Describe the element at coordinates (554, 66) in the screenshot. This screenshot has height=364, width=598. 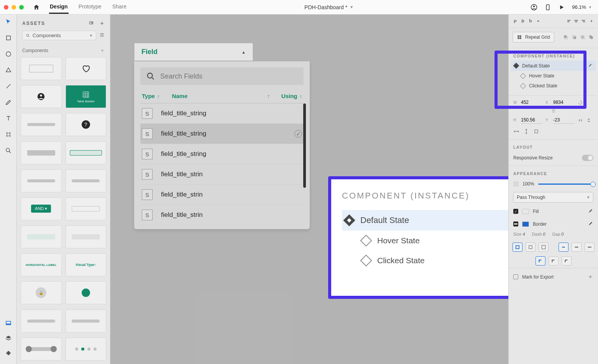
I see `state-default: Default State` at that location.